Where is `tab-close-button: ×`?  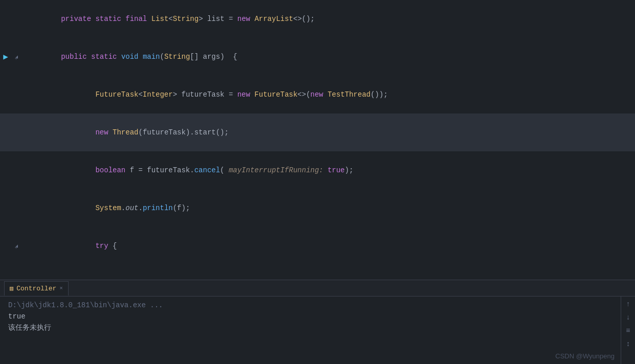
tab-close-button: × is located at coordinates (61, 288).